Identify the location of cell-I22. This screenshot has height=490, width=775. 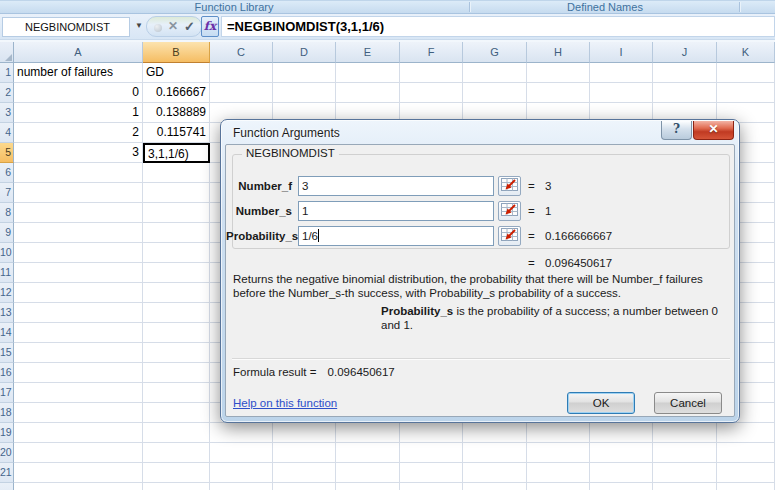
(622, 486).